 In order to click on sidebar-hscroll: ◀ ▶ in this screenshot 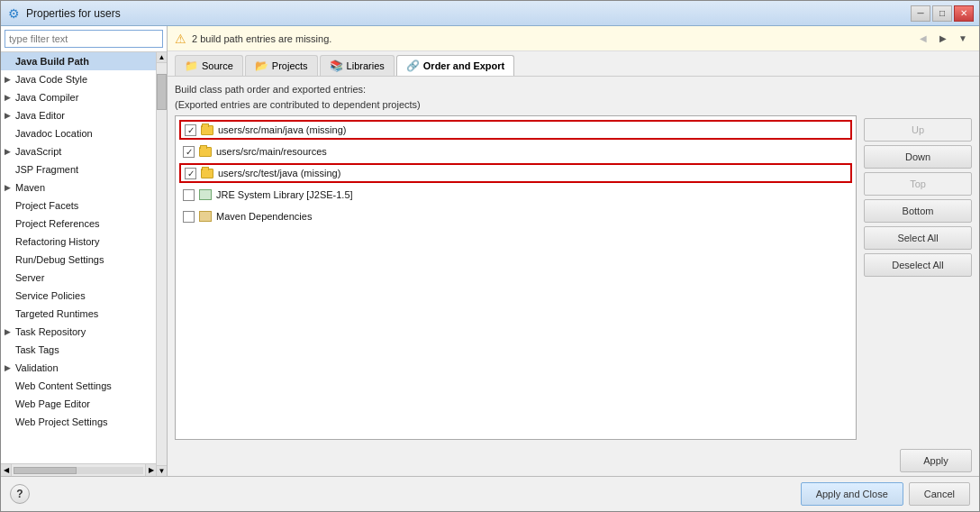, I will do `click(78, 470)`.